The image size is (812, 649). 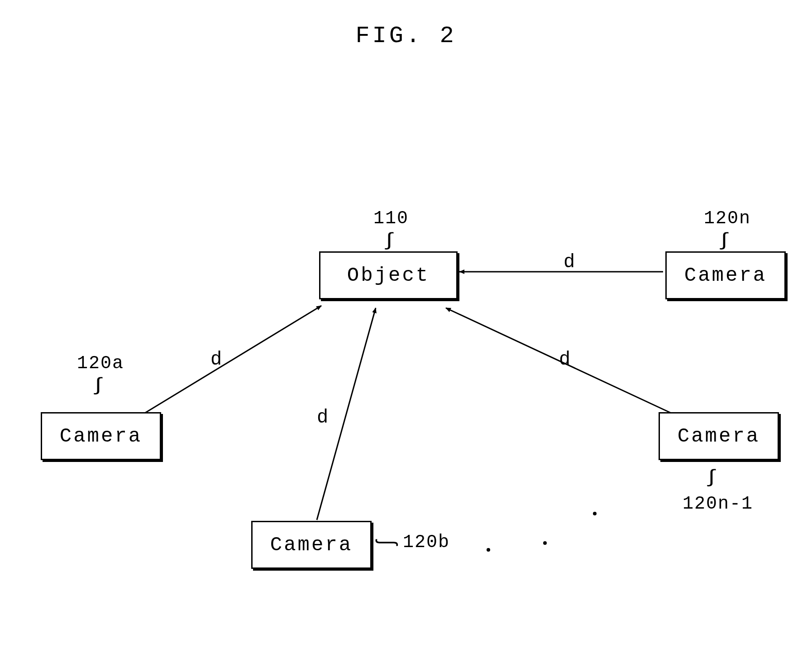 What do you see at coordinates (101, 436) in the screenshot?
I see `camera-120a-box: Camera` at bounding box center [101, 436].